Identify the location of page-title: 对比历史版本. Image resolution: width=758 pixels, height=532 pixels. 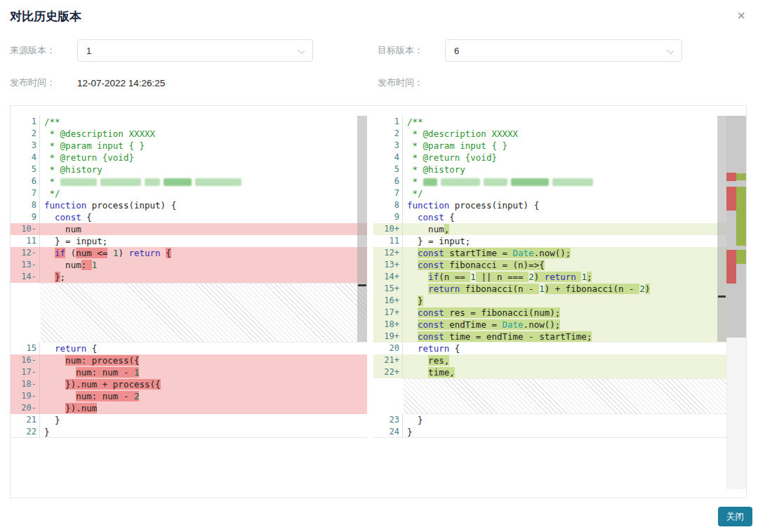
(46, 17).